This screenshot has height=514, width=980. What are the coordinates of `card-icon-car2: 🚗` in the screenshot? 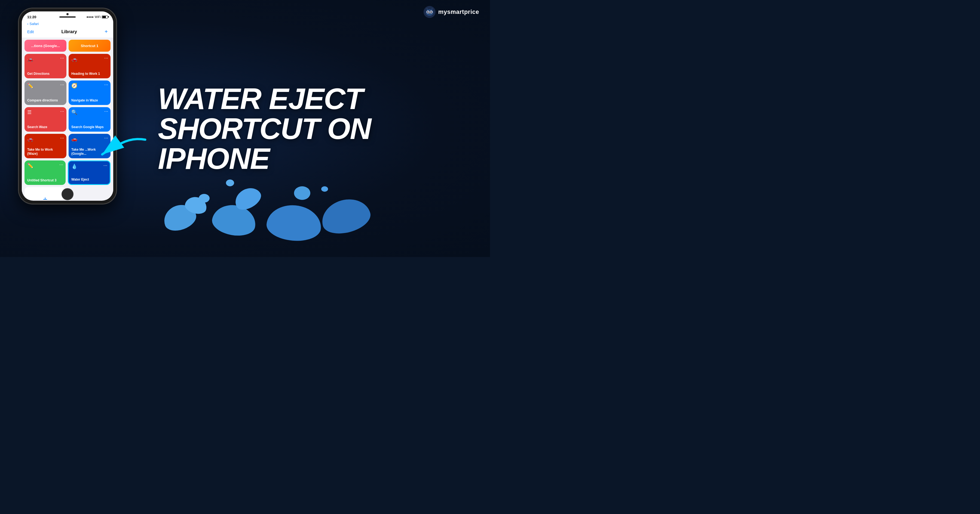 It's located at (89, 59).